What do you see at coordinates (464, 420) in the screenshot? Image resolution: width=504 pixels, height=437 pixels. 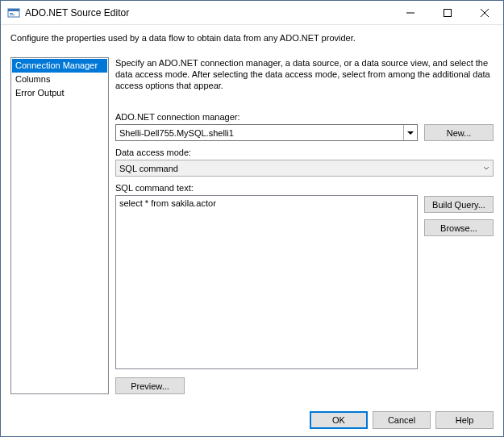 I see `help-button: Help` at bounding box center [464, 420].